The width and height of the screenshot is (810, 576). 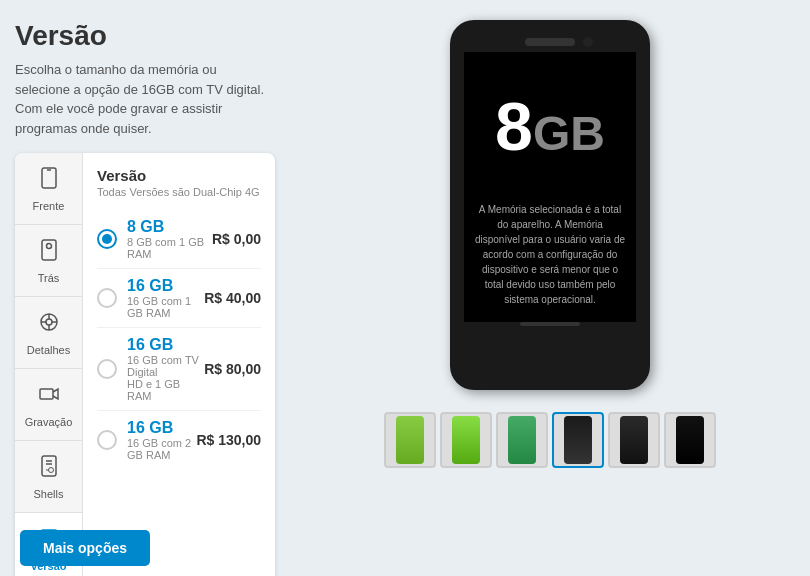 What do you see at coordinates (170, 227) in the screenshot?
I see `option-8gb-name: 8 GB` at bounding box center [170, 227].